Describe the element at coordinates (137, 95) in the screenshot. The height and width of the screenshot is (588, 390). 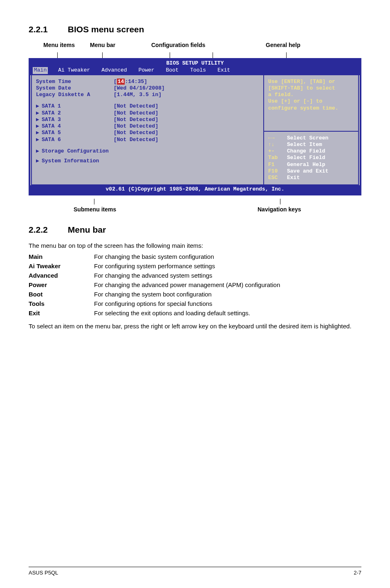
I see `field-legacy-diskette-value: [1.44M, 3.5 in]` at that location.